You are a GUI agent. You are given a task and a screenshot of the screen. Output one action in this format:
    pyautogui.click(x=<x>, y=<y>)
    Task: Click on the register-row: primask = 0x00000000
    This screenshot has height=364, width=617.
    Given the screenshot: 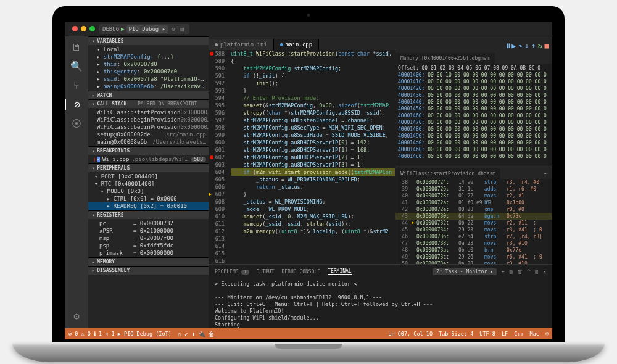 What is the action you would take?
    pyautogui.click(x=148, y=253)
    